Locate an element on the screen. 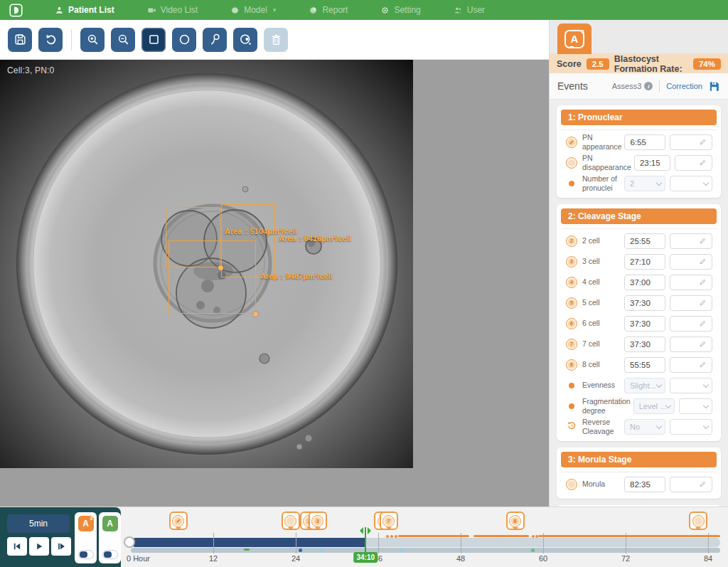 Image resolution: width=728 pixels, height=567 pixels. timeline-progress-bar is located at coordinates (248, 542).